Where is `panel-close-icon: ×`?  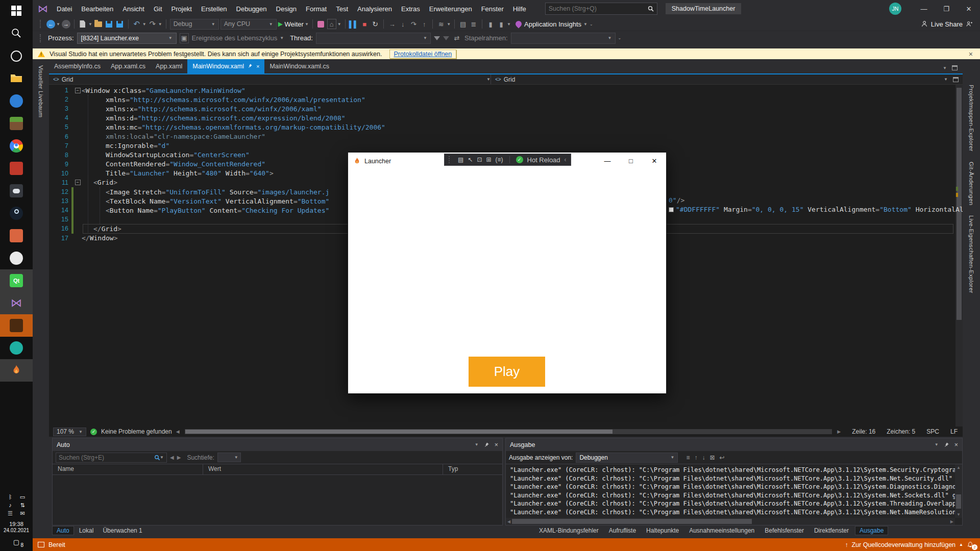
panel-close-icon: × is located at coordinates (957, 445).